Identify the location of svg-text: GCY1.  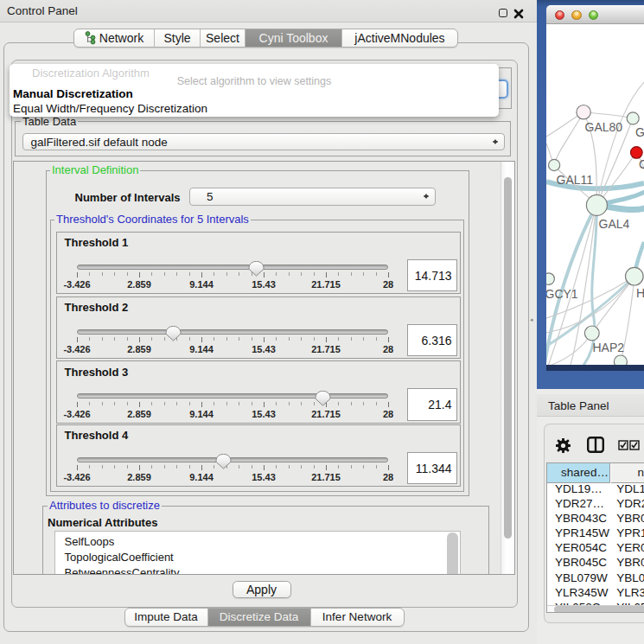
(562, 294).